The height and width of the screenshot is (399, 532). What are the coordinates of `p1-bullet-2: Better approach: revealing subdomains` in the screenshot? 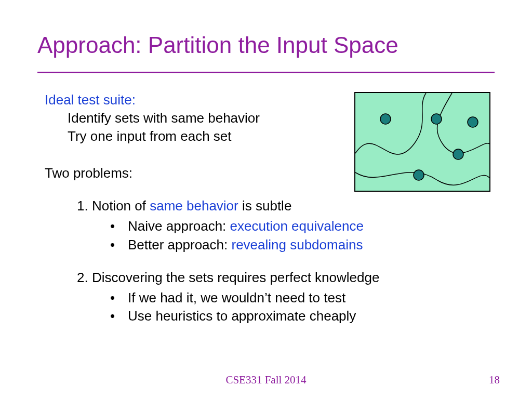 It's located at (299, 245).